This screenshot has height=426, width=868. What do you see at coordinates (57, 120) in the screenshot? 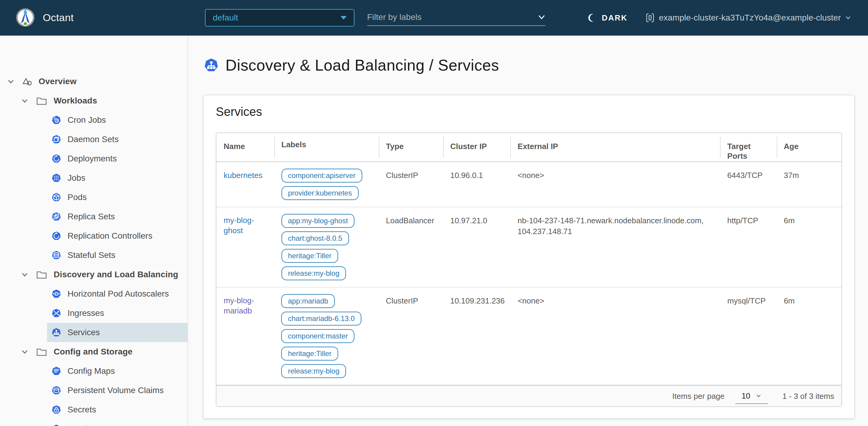
I see `cronjob-icon` at bounding box center [57, 120].